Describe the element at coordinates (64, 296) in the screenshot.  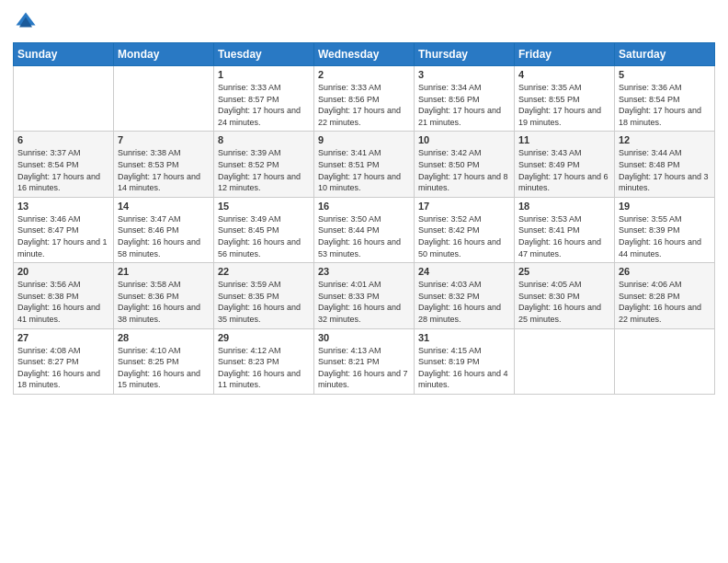
I see `calendar-cell: 20Sunrise: 3:56 AM Sunset: 8:38 PM Dayli…` at that location.